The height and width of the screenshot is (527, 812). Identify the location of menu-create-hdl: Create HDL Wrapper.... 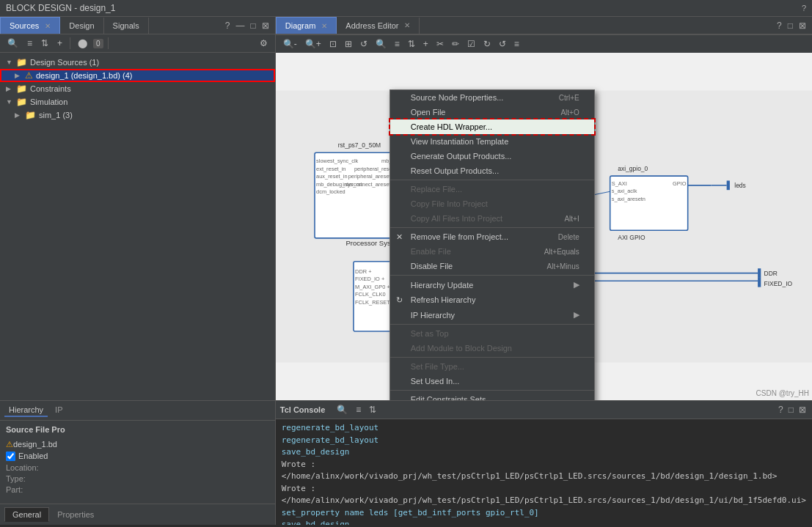
(492, 127).